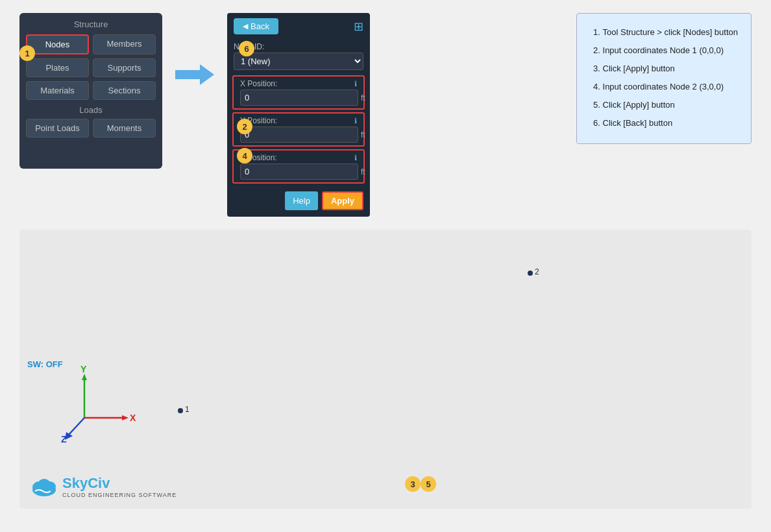  I want to click on node-2-label: 2, so click(537, 272).